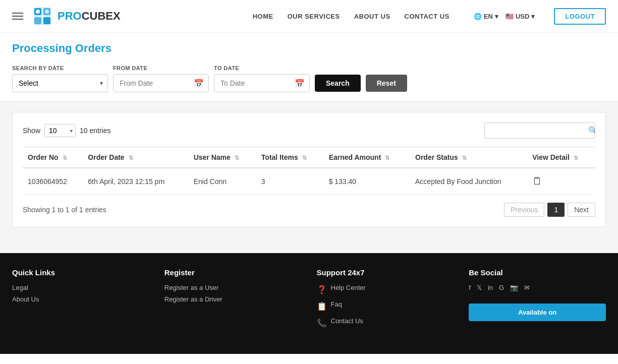  I want to click on search-by-date-select: Select Today Yesterday Last 7 Days Last …, so click(60, 83).